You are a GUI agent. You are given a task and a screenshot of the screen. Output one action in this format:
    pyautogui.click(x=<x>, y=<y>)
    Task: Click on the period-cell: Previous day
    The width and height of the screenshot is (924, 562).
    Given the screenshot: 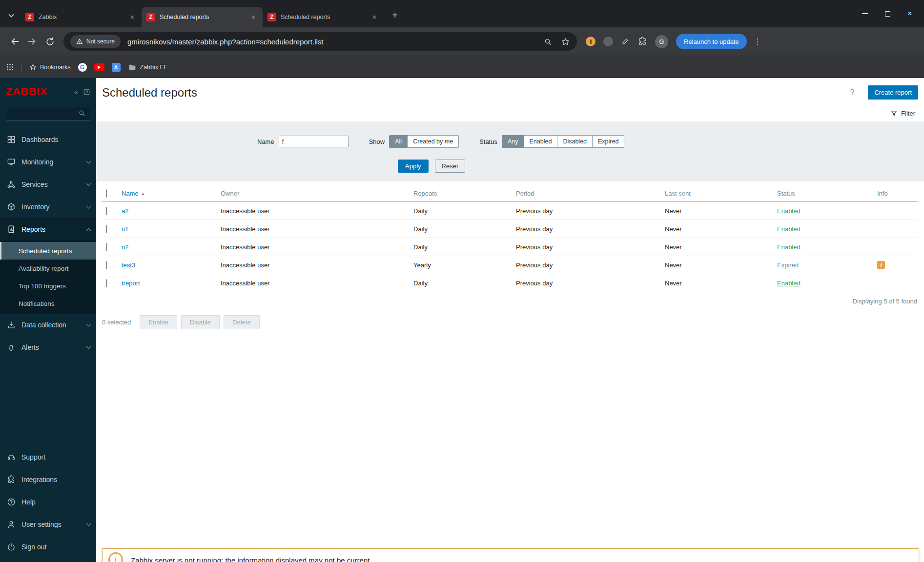 What is the action you would take?
    pyautogui.click(x=591, y=247)
    